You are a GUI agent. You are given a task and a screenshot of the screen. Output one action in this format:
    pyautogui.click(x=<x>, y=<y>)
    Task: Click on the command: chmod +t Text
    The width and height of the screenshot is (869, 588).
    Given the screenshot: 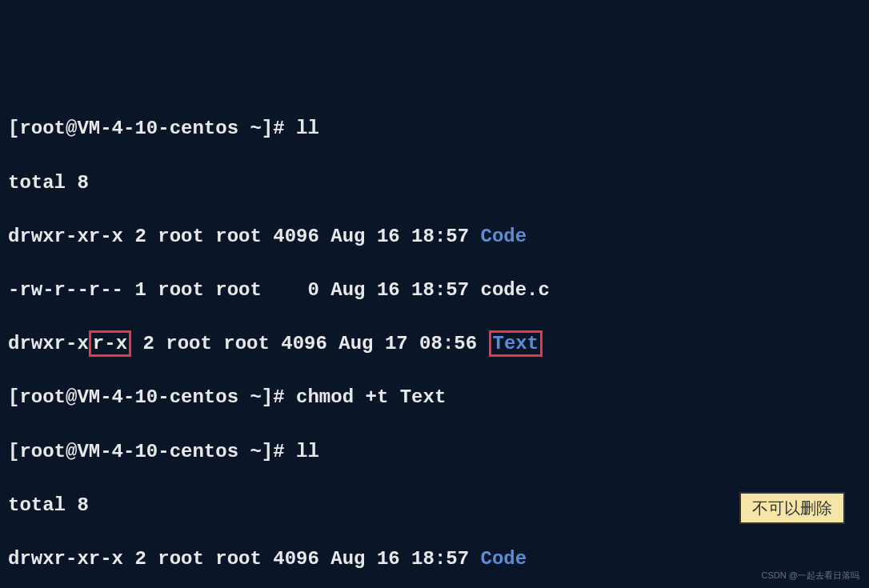 What is the action you would take?
    pyautogui.click(x=371, y=397)
    